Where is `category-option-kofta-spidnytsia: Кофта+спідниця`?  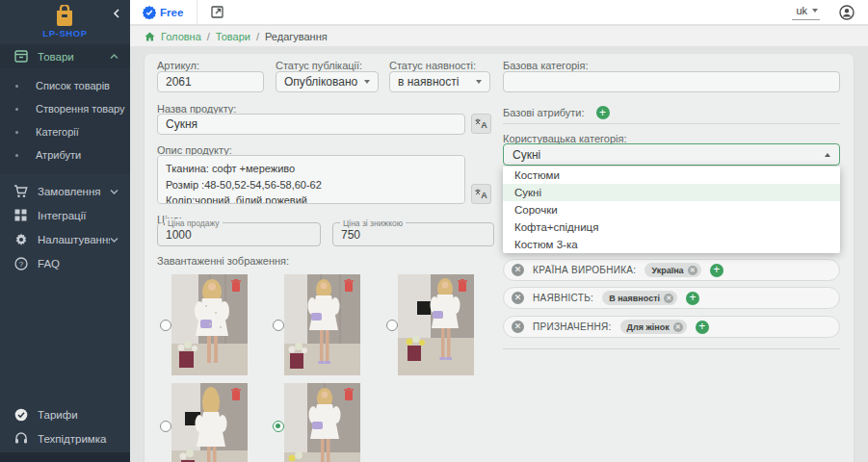 category-option-kofta-spidnytsia: Кофта+спідниця is located at coordinates (671, 227).